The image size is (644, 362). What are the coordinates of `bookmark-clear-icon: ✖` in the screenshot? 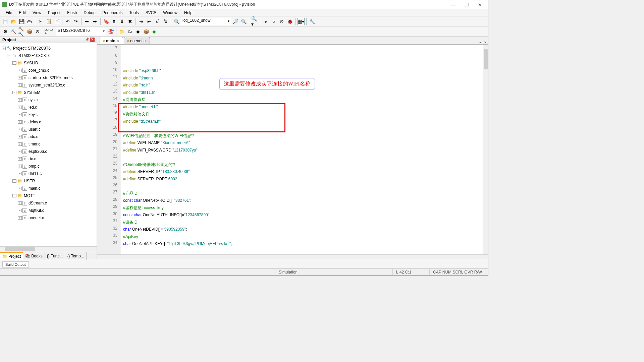 It's located at (130, 21).